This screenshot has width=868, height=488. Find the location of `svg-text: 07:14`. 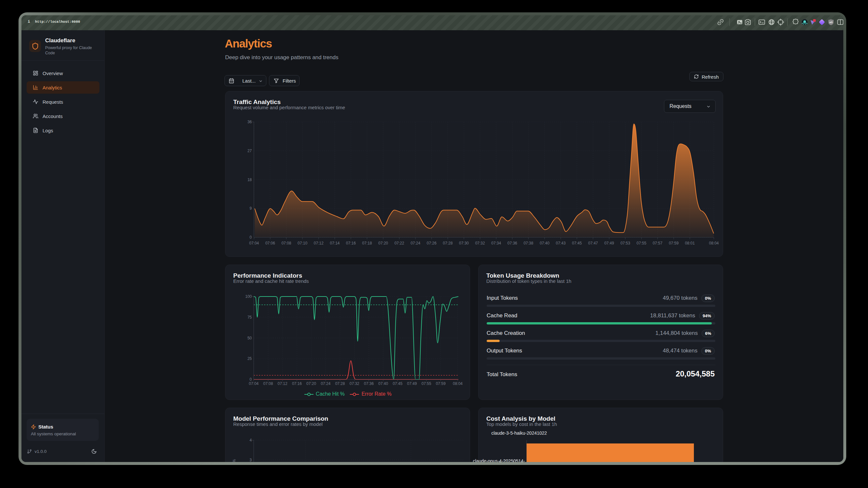

svg-text: 07:14 is located at coordinates (335, 243).